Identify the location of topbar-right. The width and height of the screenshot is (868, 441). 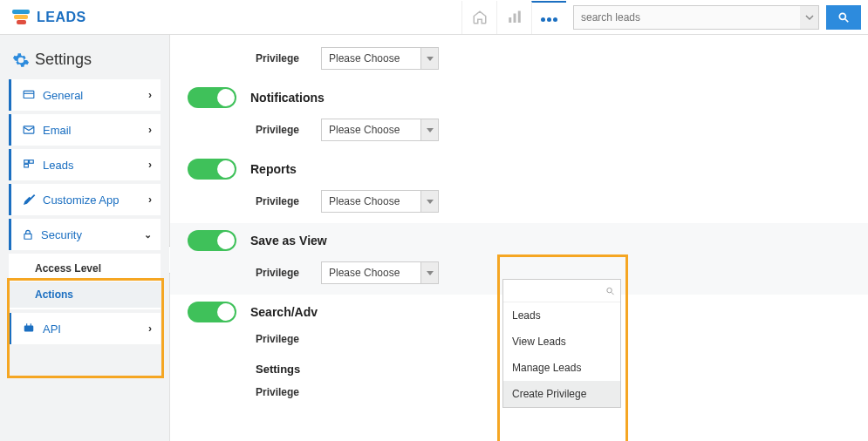
(661, 17).